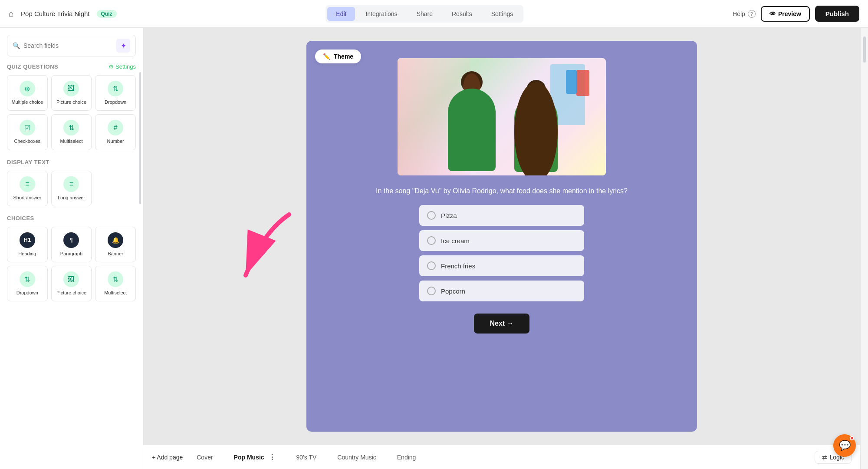  I want to click on choice-picture-icon: 🖼, so click(71, 279).